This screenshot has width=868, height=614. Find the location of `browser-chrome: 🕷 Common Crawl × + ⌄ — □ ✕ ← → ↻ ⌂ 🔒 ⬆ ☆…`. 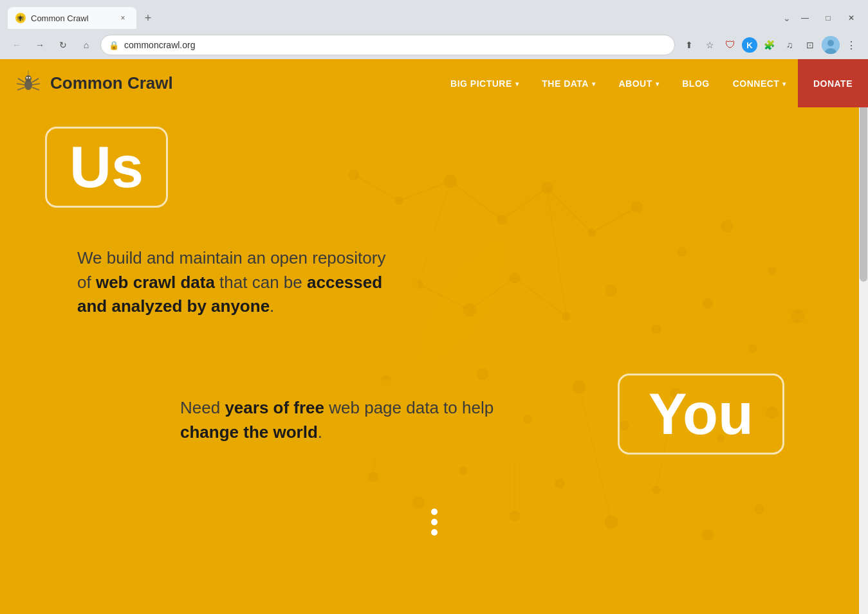

browser-chrome: 🕷 Common Crawl × + ⌄ — □ ✕ ← → ↻ ⌂ 🔒 ⬆ ☆… is located at coordinates (434, 30).